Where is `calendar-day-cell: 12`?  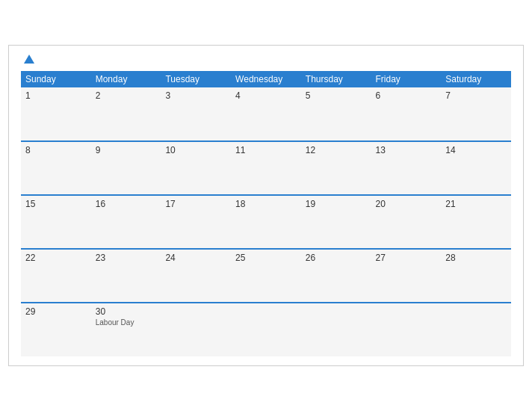 calendar-day-cell: 12 is located at coordinates (336, 168).